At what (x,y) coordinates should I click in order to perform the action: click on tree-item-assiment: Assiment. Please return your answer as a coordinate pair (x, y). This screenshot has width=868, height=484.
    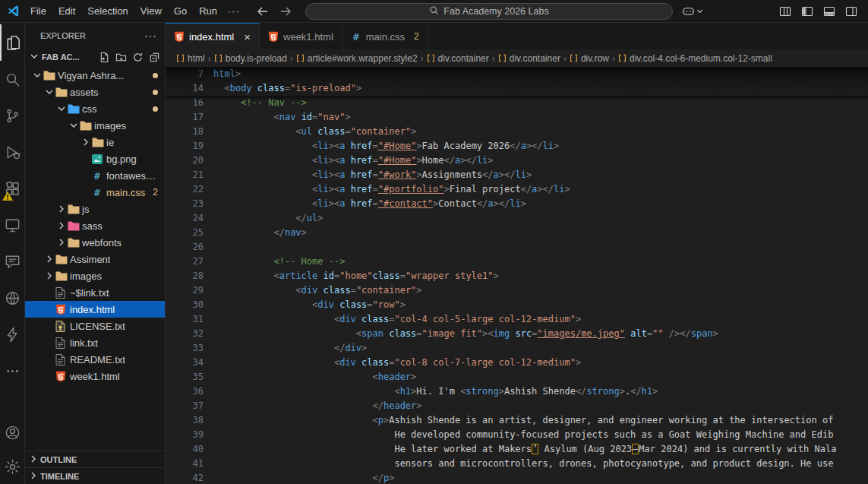
    Looking at the image, I should click on (95, 259).